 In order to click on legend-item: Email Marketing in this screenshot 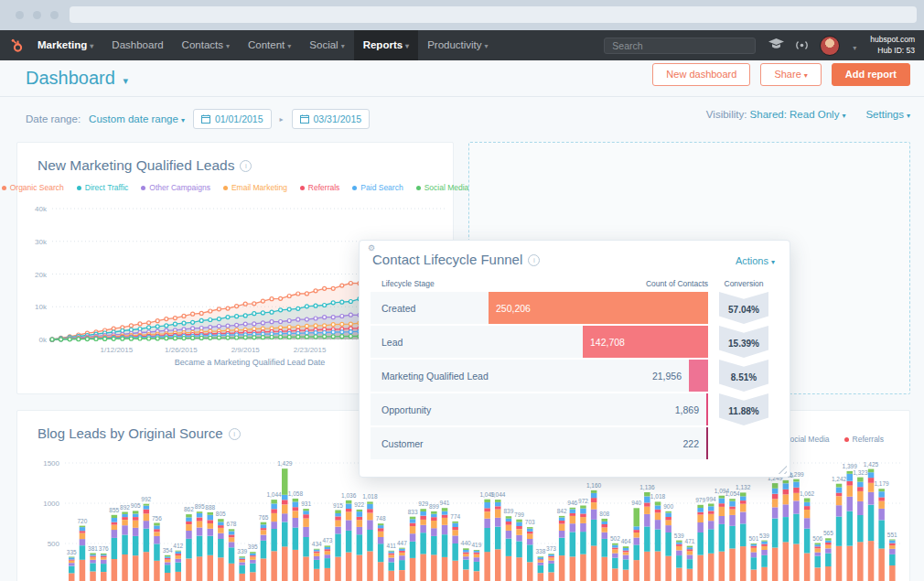, I will do `click(255, 188)`.